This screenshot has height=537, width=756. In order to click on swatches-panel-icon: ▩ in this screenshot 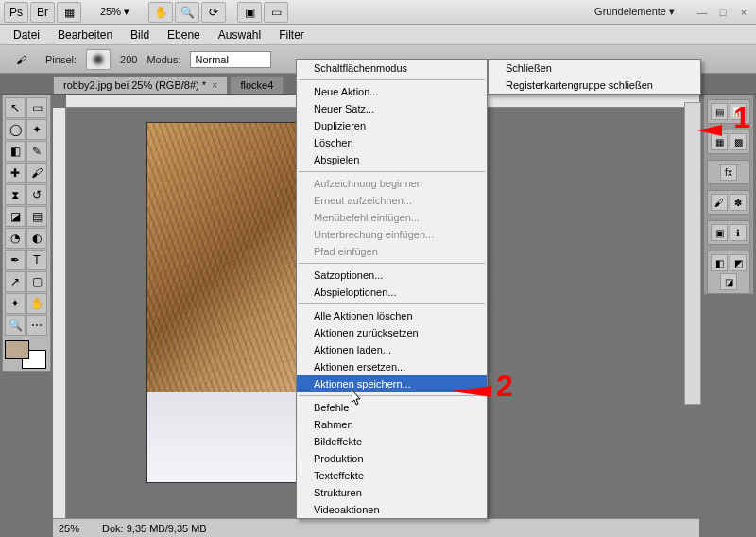, I will do `click(738, 142)`.